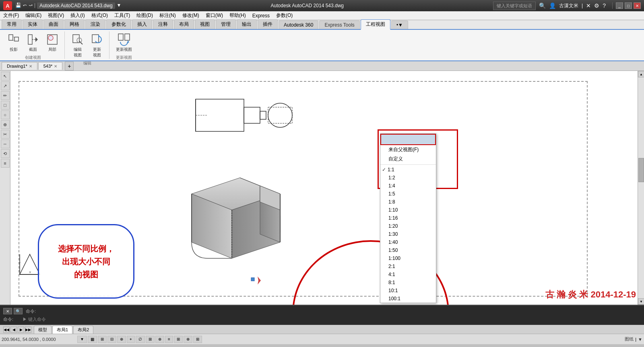 This screenshot has height=347, width=644. I want to click on maximize-button: □, so click(628, 6).